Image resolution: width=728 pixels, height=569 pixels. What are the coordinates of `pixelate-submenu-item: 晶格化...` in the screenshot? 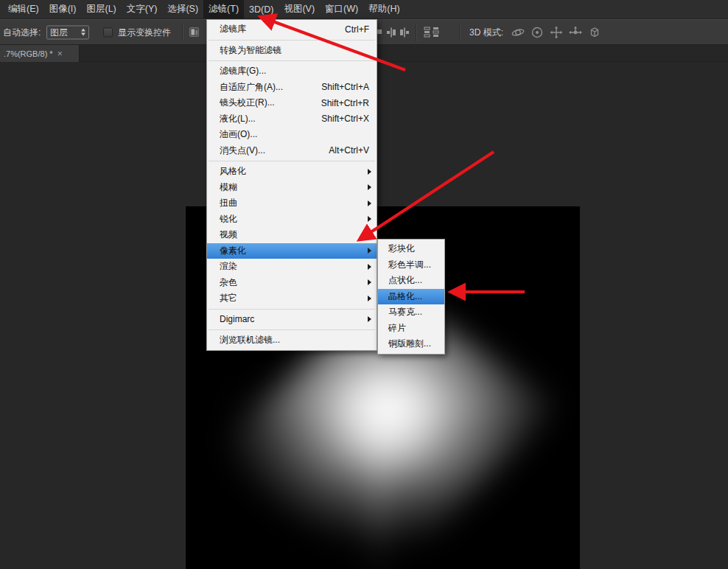 It's located at (411, 297).